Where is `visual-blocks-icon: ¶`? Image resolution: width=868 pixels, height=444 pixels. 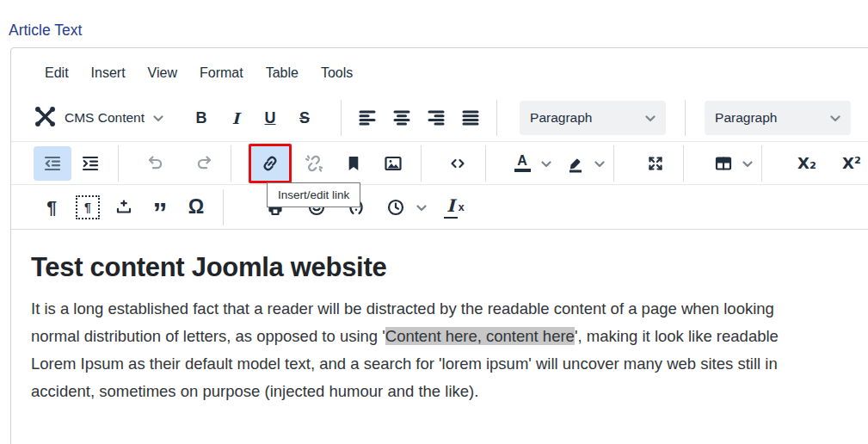
visual-blocks-icon: ¶ is located at coordinates (88, 207).